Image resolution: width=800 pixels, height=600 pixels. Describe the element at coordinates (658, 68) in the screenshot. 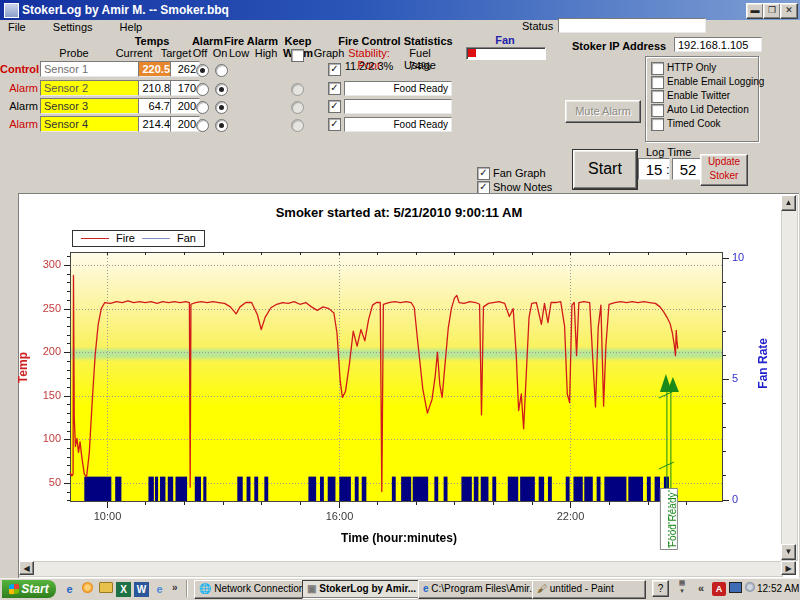

I see `http-only-checkbox` at that location.